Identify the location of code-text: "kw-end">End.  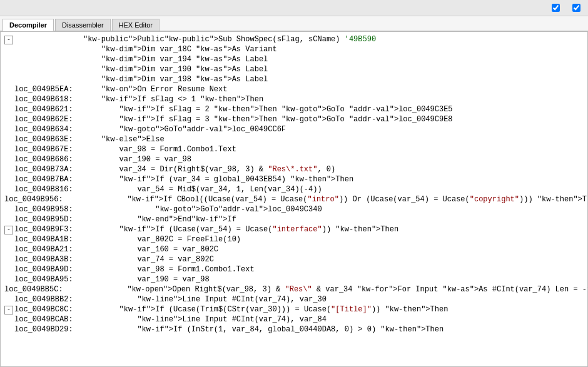
(138, 219).